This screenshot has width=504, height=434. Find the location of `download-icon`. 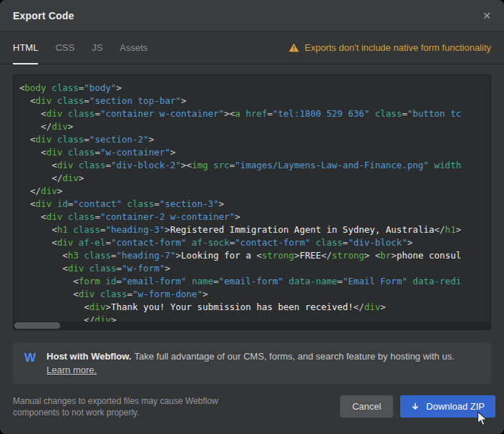

download-icon is located at coordinates (415, 407).